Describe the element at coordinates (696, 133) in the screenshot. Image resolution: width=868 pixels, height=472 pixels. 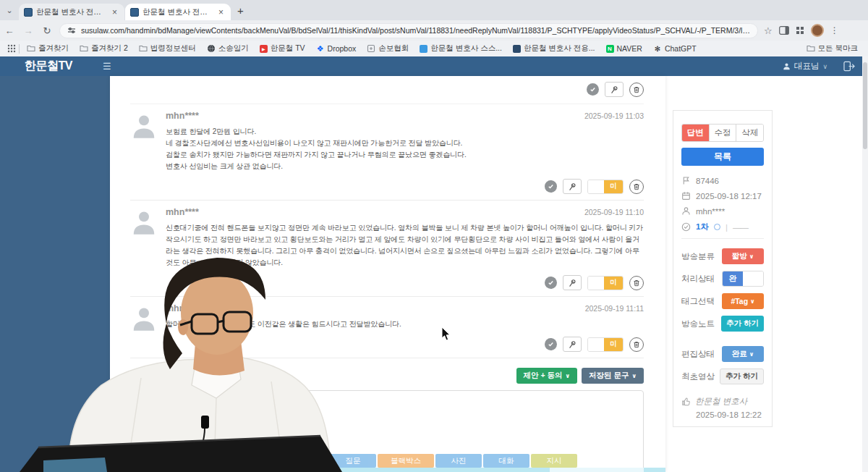
I see `reply-button: 답변` at that location.